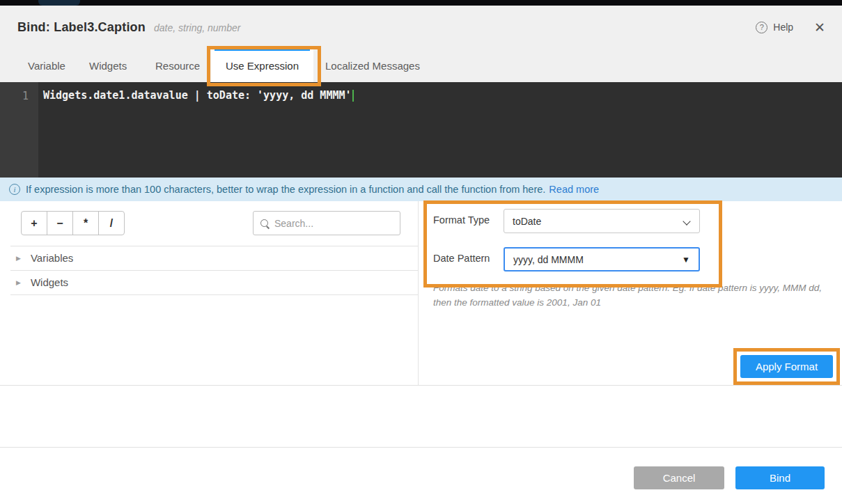  What do you see at coordinates (25, 96) in the screenshot?
I see `line-number: 1` at bounding box center [25, 96].